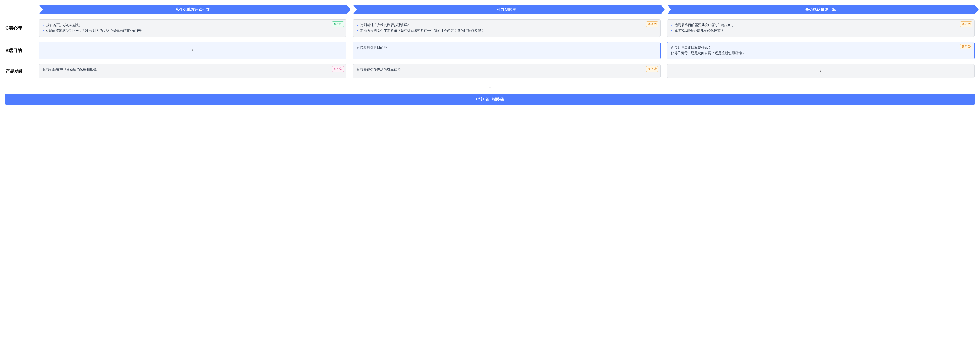  Describe the element at coordinates (19, 28) in the screenshot. I see `row-label-c-psychology: C端心理` at that location.